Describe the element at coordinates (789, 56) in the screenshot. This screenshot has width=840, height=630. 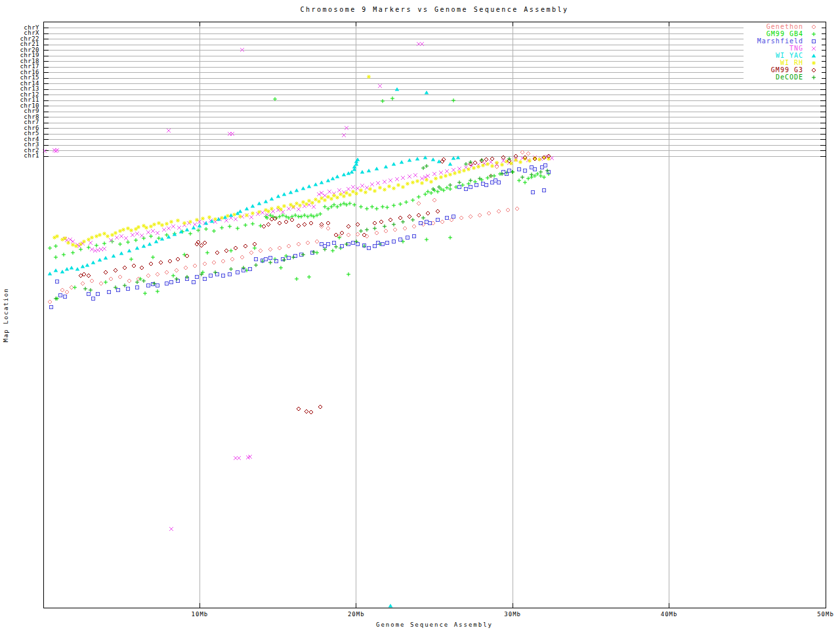
I see `legend-label: WI YAC` at that location.